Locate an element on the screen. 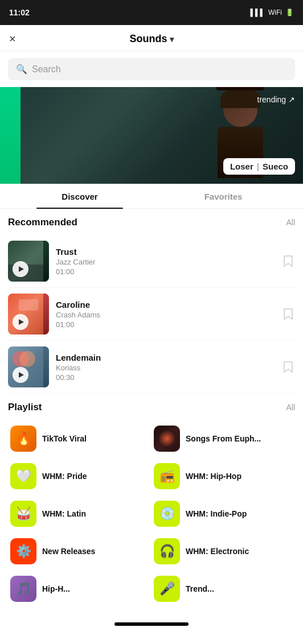  search-placeholder: Search is located at coordinates (47, 69).